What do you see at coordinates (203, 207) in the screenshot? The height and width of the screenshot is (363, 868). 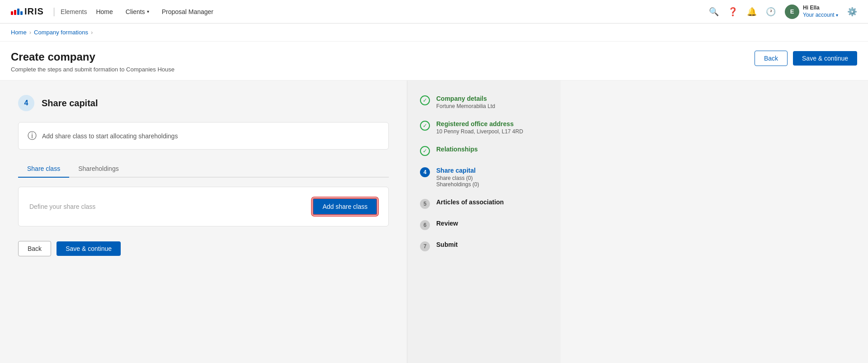 I see `share-class-box: Define your share class Add share class` at bounding box center [203, 207].